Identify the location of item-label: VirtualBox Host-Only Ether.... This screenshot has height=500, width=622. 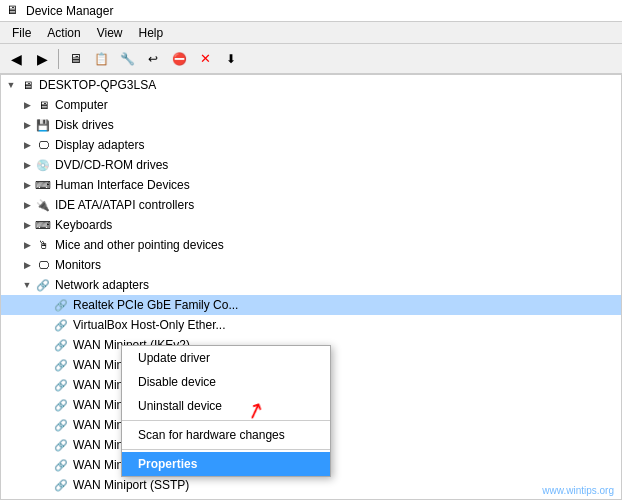
(150, 325).